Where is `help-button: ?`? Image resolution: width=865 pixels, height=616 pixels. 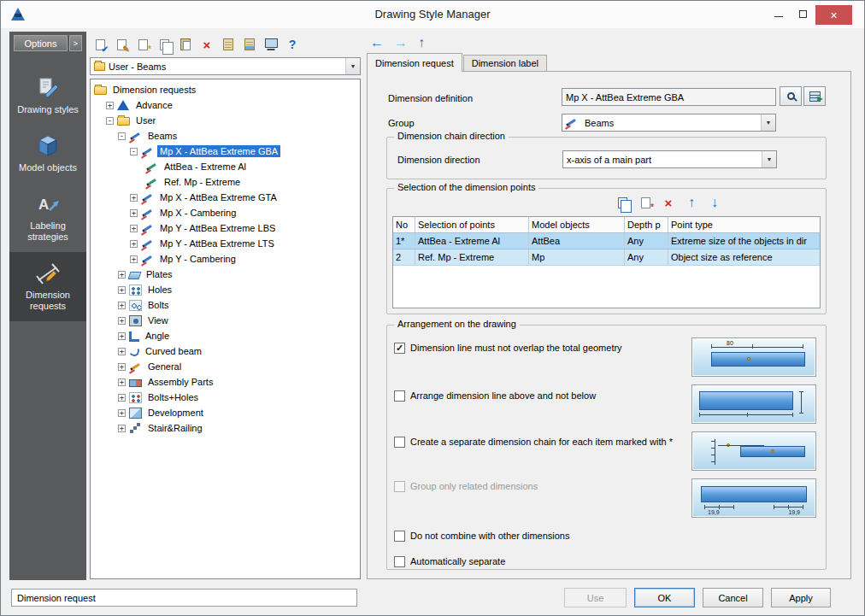 help-button: ? is located at coordinates (292, 44).